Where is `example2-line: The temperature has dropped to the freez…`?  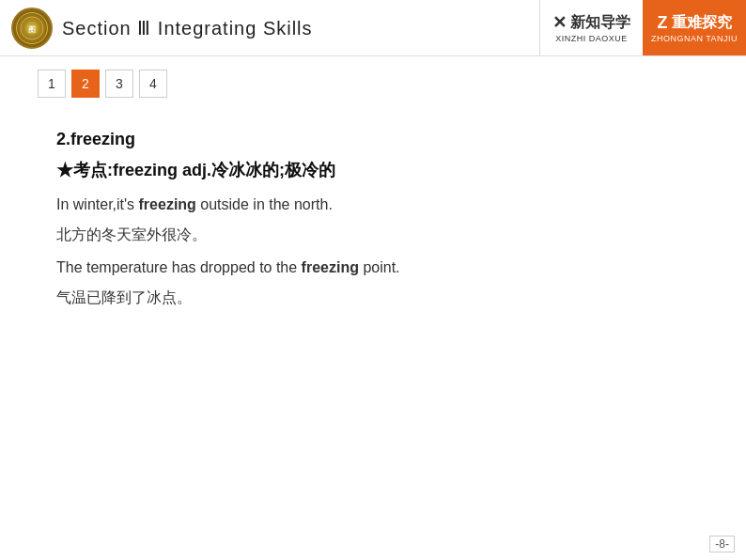 example2-line: The temperature has dropped to the freez… is located at coordinates (373, 268).